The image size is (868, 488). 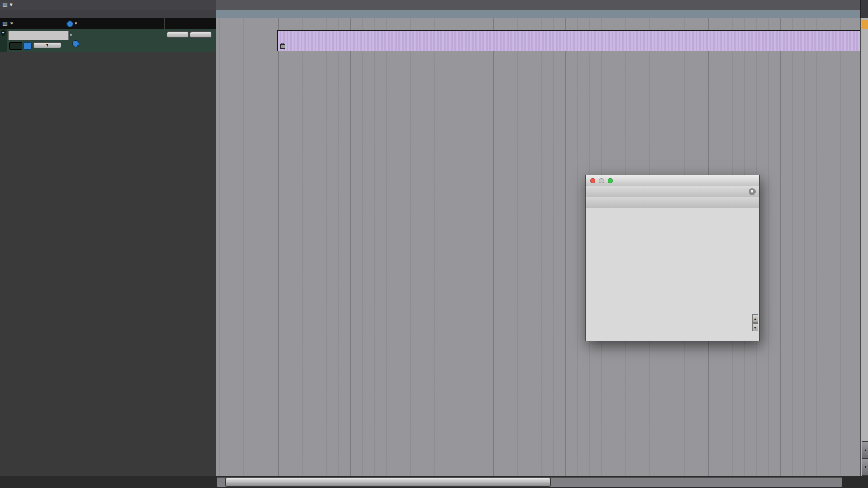 What do you see at coordinates (283, 47) in the screenshot?
I see `lock-icon` at bounding box center [283, 47].